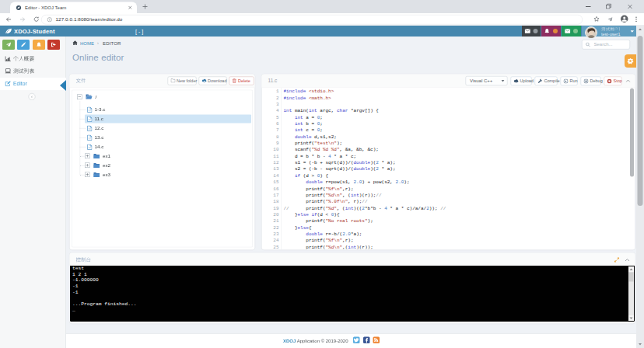 Image resolution: width=644 pixels, height=348 pixels. What do you see at coordinates (356, 340) in the screenshot?
I see `twitter-icon` at bounding box center [356, 340].